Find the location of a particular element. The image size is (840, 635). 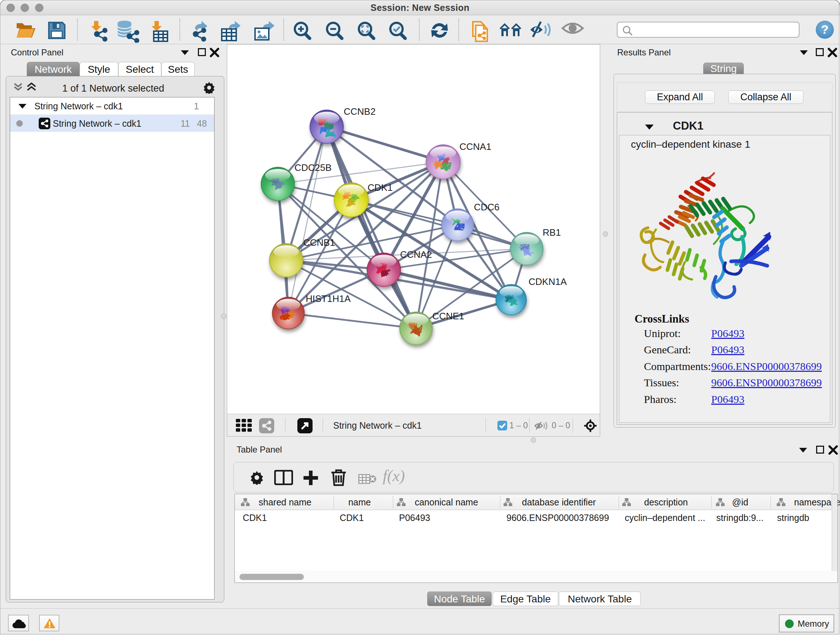

svg-text: CCNB2 is located at coordinates (360, 112).